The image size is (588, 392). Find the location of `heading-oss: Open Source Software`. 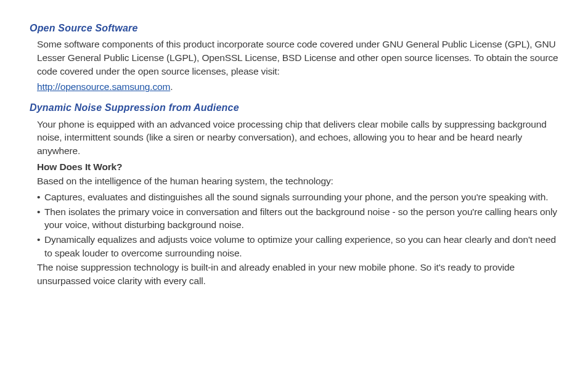

heading-oss: Open Source Software is located at coordinates (294, 28).